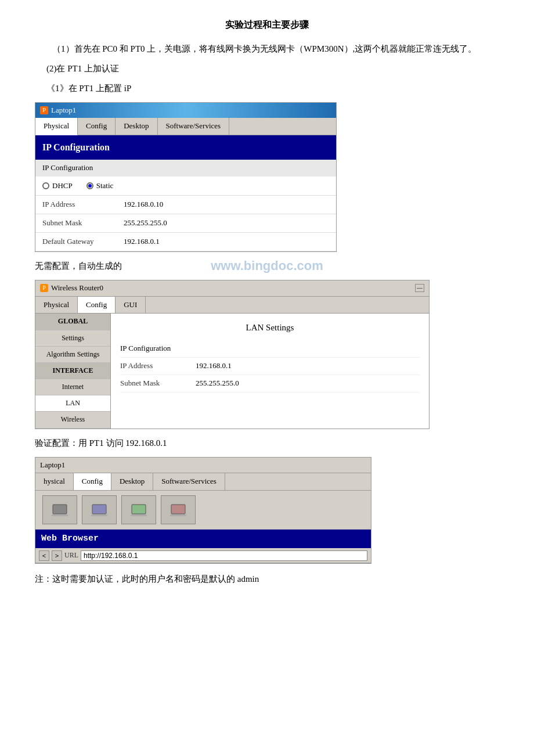 Image resolution: width=534 pixels, height=756 pixels. What do you see at coordinates (270, 327) in the screenshot?
I see `lan-settings-title: LAN Settings` at bounding box center [270, 327].